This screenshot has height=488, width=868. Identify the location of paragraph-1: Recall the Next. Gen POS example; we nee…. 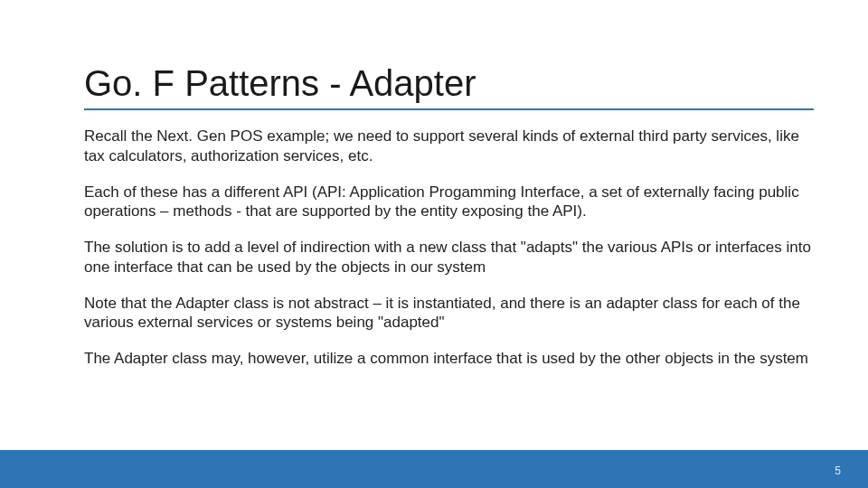
(448, 146).